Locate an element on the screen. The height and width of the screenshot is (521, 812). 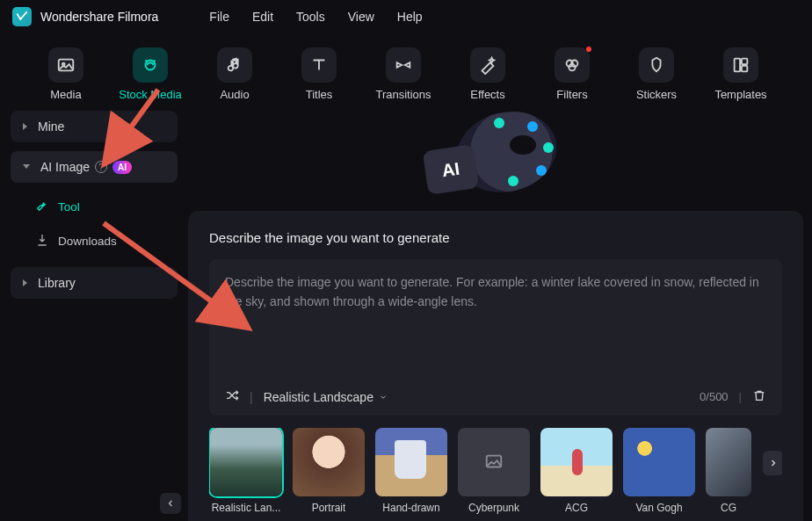
sidebar-group-mine: Mine is located at coordinates (94, 127).